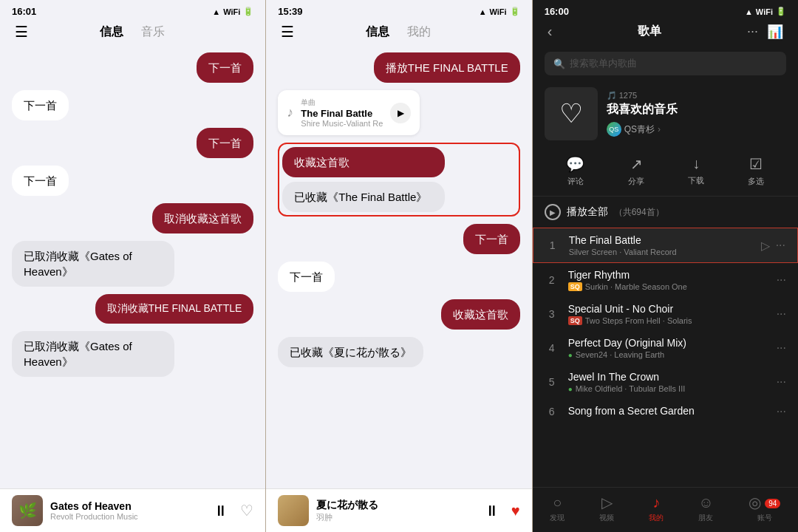 This screenshot has width=798, height=532. Describe the element at coordinates (400, 113) in the screenshot. I see `play-btn-mid: ▶` at that location.